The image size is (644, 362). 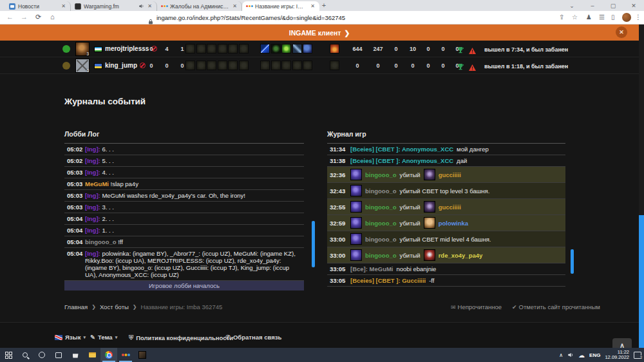 What do you see at coordinates (473, 149) in the screenshot?
I see `log-text: мой дангер` at bounding box center [473, 149].